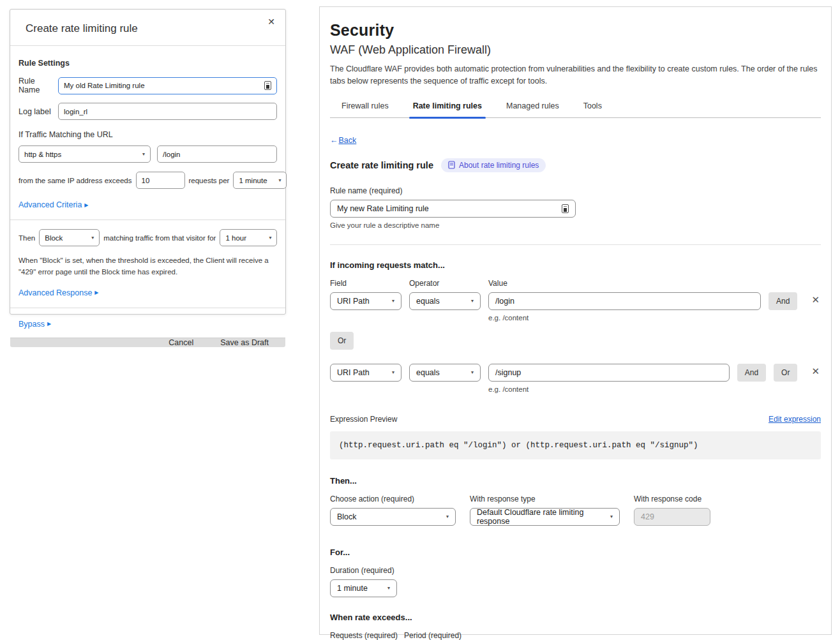  I want to click on url-input: /login, so click(217, 154).